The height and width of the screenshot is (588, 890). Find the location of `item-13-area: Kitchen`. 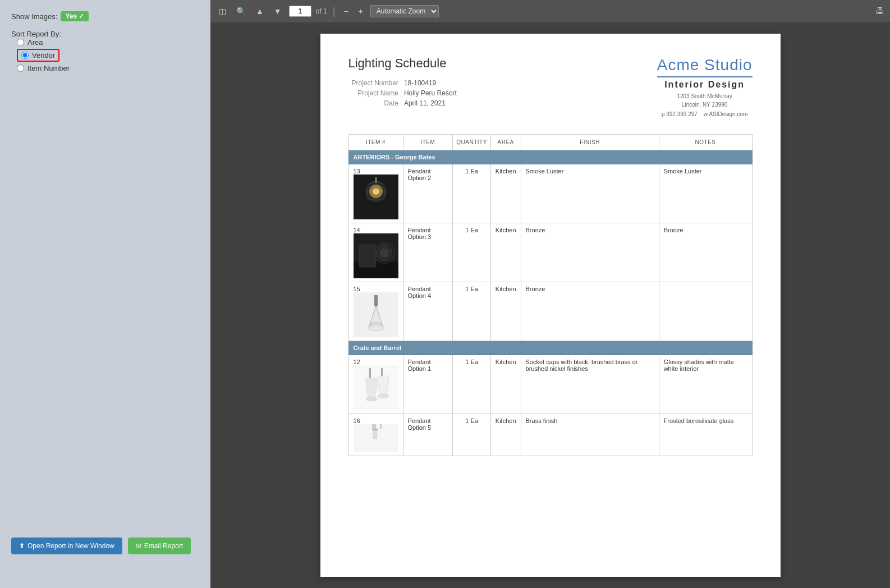

item-13-area: Kitchen is located at coordinates (506, 194).